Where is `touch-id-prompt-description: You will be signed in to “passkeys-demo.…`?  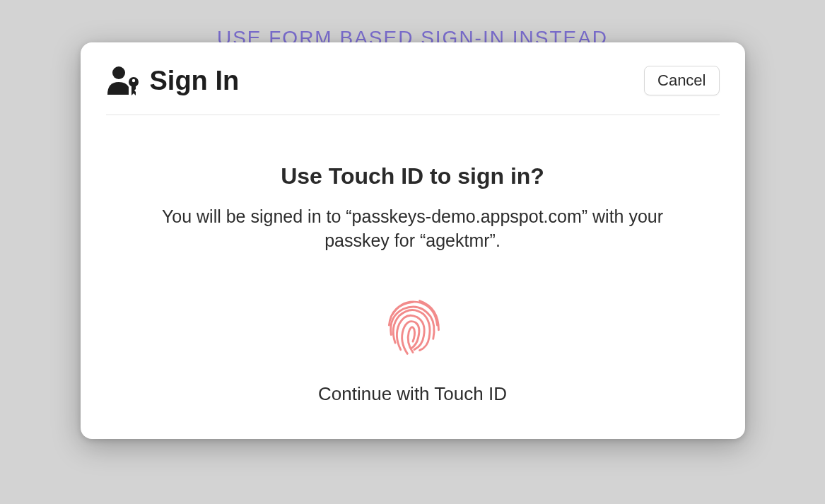
touch-id-prompt-description: You will be signed in to “passkeys-demo.… is located at coordinates (413, 229).